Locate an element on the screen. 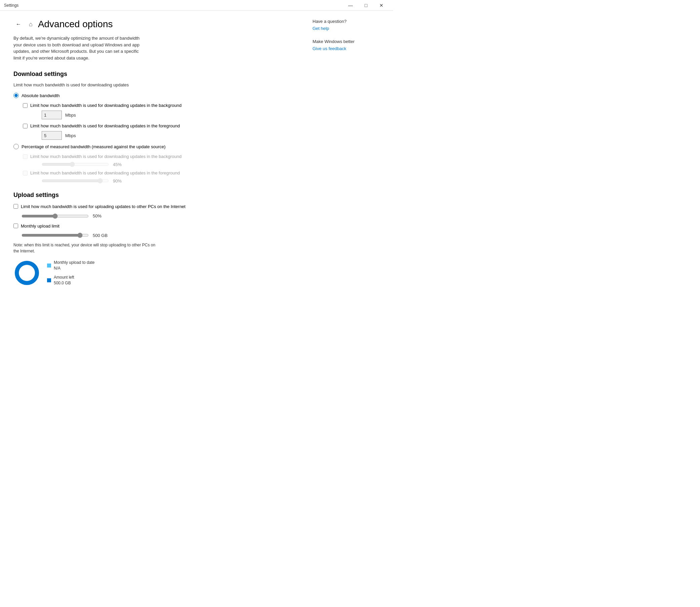  percentage-bandwidth-radio is located at coordinates (16, 147).